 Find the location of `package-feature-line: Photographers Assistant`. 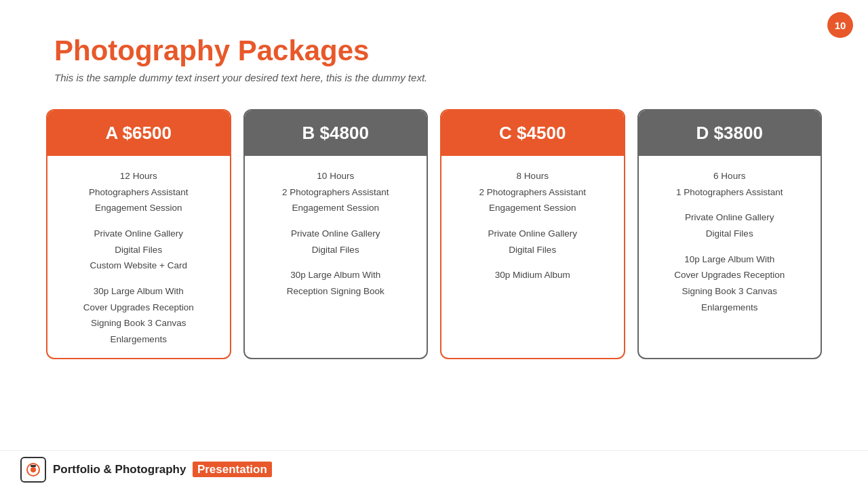

package-feature-line: Photographers Assistant is located at coordinates (138, 192).